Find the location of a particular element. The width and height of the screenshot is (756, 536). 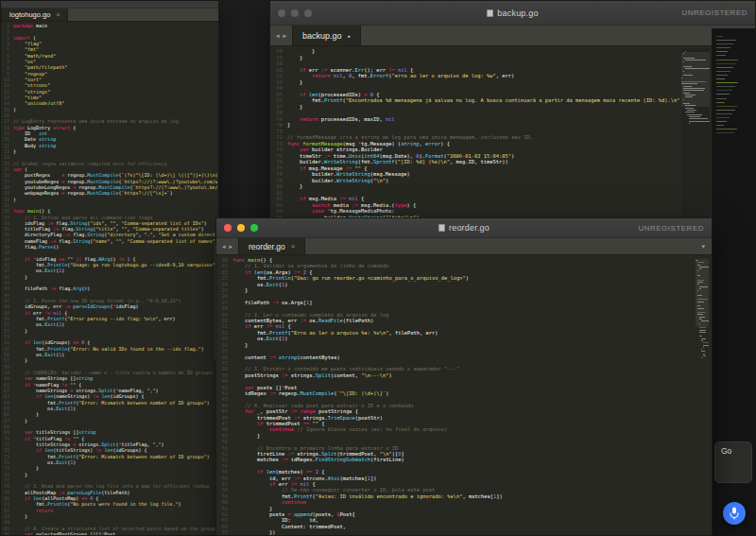

go-label: Go is located at coordinates (733, 449).